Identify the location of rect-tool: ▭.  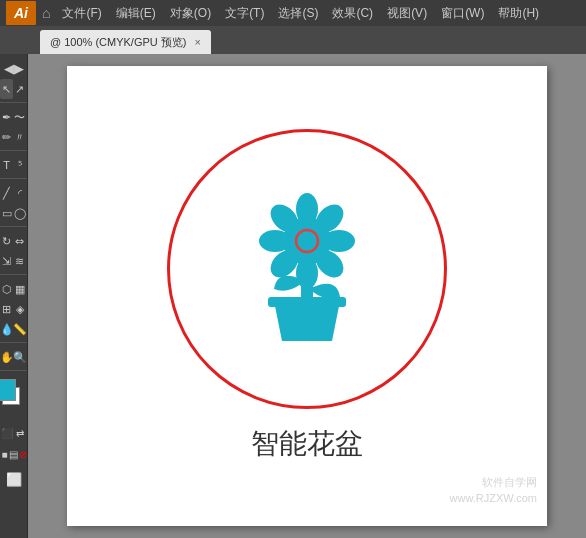
(6, 213).